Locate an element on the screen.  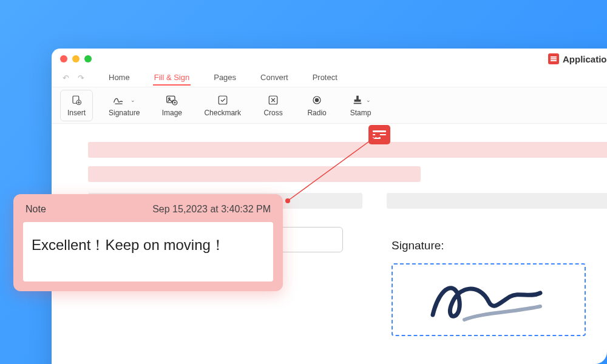
image-icon is located at coordinates (172, 100).